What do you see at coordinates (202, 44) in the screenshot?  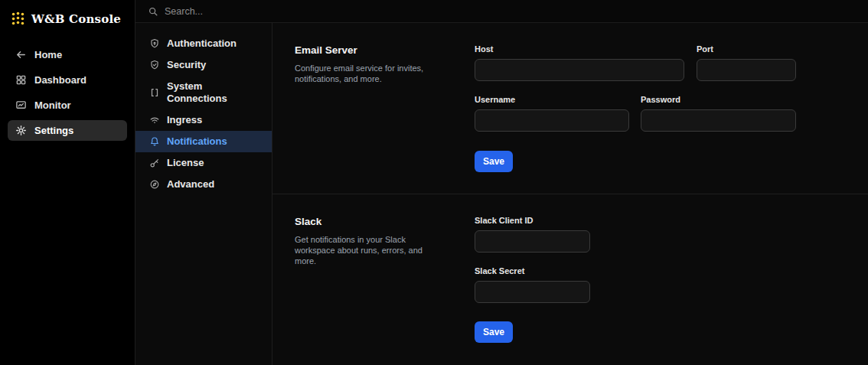 I see `subnav-item-label: Authentication` at bounding box center [202, 44].